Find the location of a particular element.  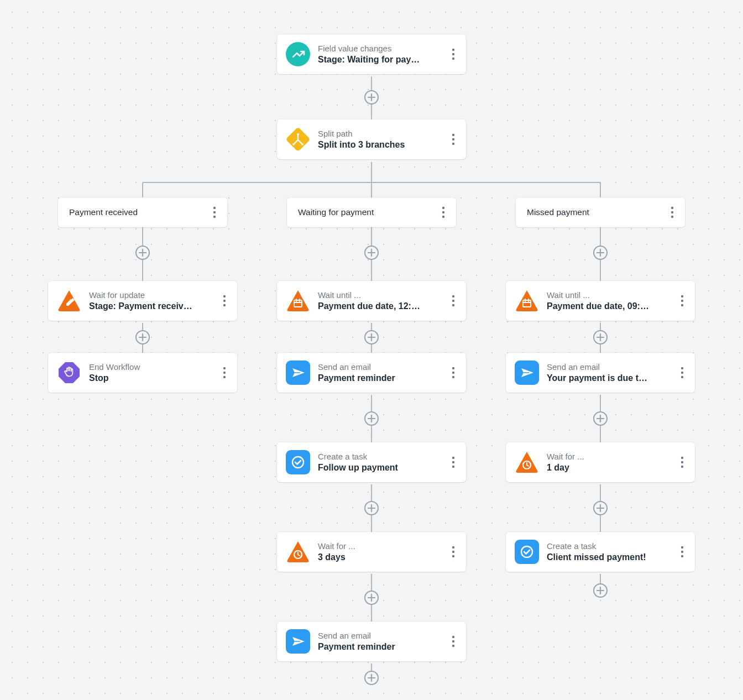

node-detail: 1 day is located at coordinates (610, 468).